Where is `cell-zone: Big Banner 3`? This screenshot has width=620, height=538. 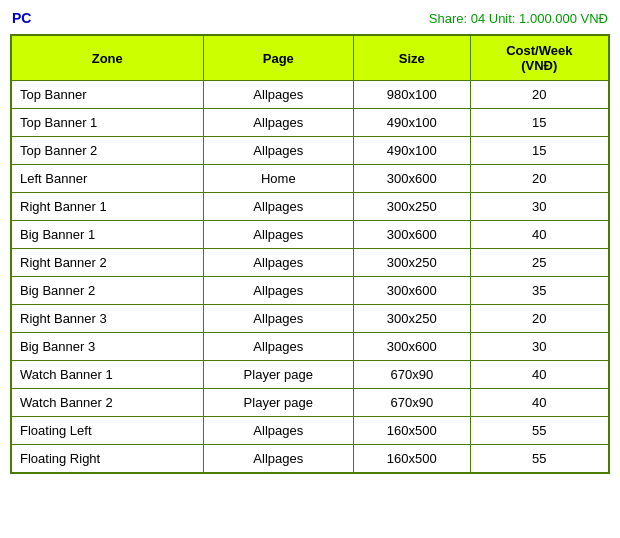
cell-zone: Big Banner 3 is located at coordinates (107, 347).